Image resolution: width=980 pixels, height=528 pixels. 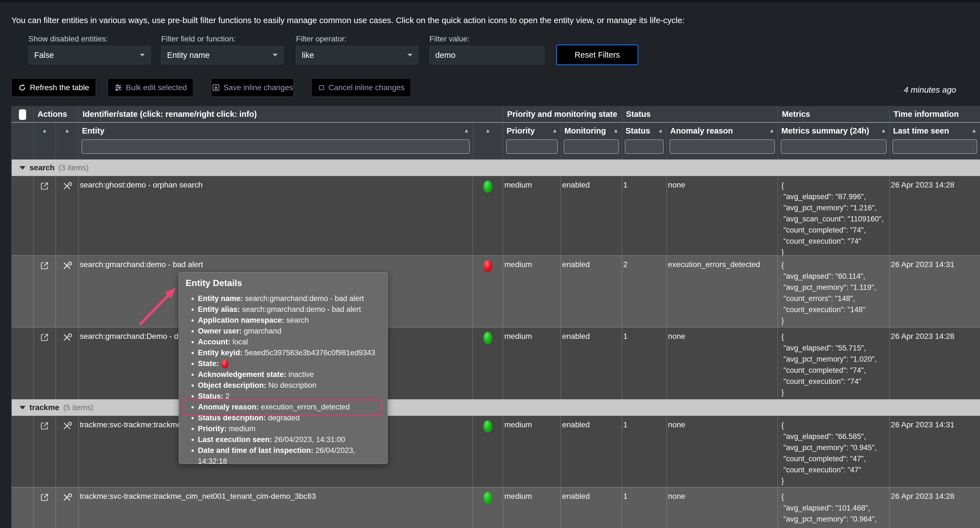 What do you see at coordinates (218, 55) in the screenshot?
I see `filter-field-value: Entity name` at bounding box center [218, 55].